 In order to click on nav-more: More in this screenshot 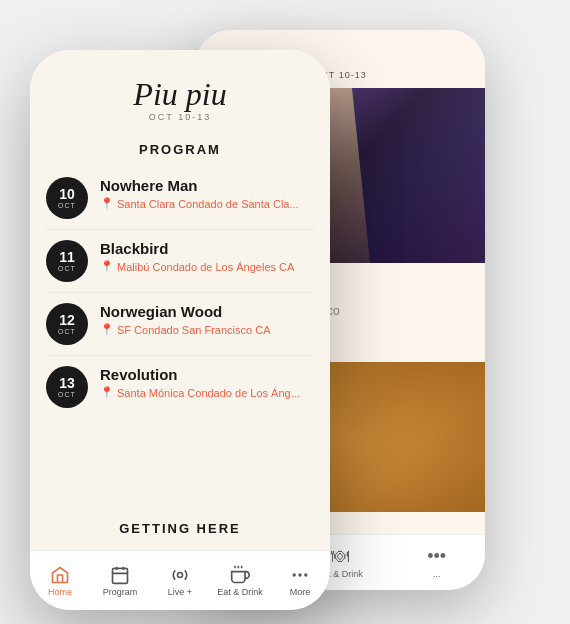, I will do `click(300, 581)`.